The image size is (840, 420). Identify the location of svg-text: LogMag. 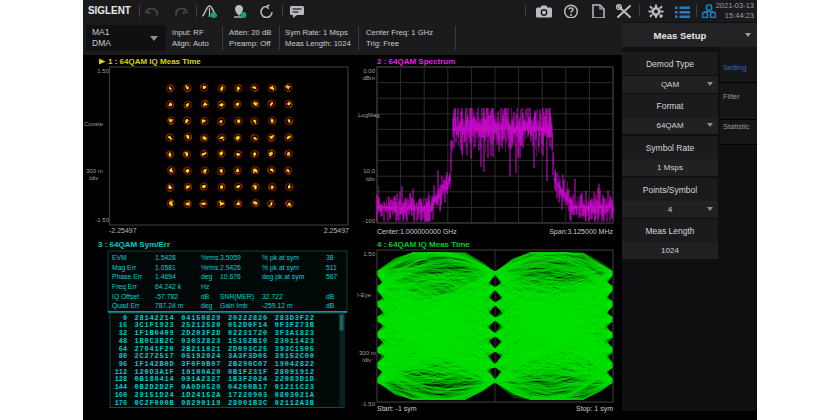
(369, 115).